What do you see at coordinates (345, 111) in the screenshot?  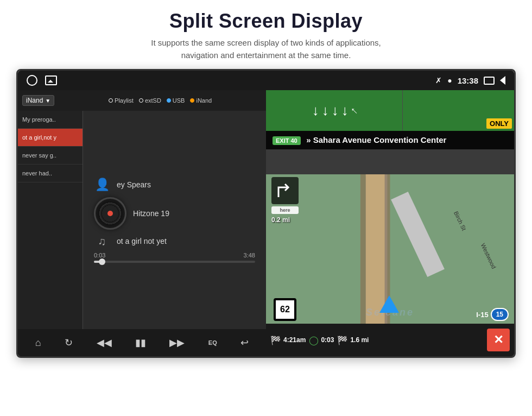 I see `arrow-4: ↓` at bounding box center [345, 111].